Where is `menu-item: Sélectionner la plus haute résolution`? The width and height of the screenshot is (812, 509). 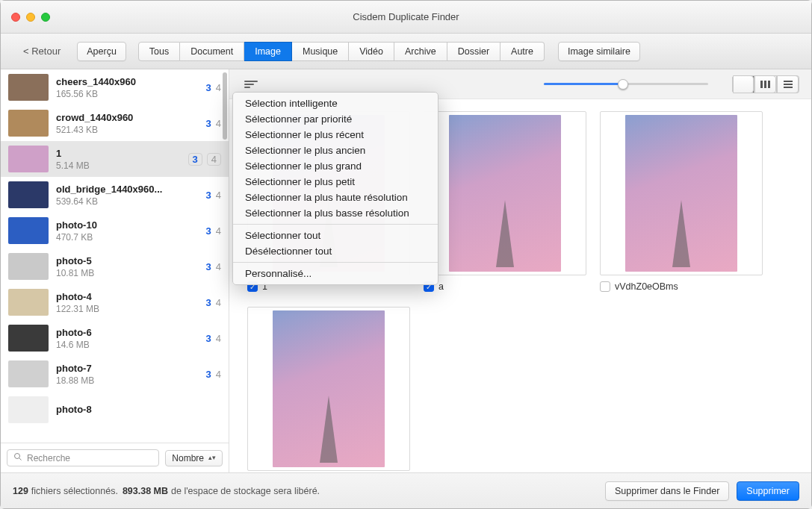
menu-item: Sélectionner la plus haute résolution is located at coordinates (335, 197).